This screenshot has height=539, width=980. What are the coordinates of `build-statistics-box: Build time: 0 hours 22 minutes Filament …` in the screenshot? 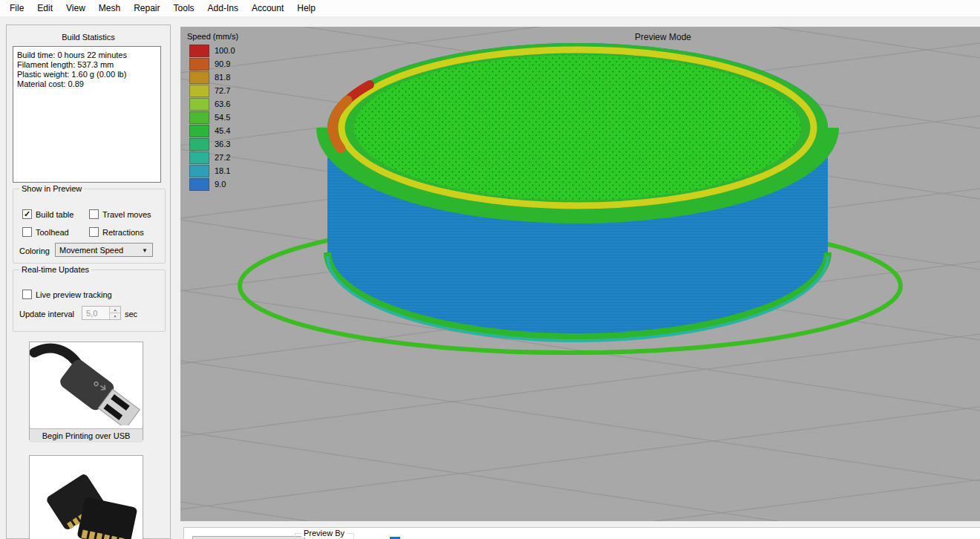 It's located at (87, 114).